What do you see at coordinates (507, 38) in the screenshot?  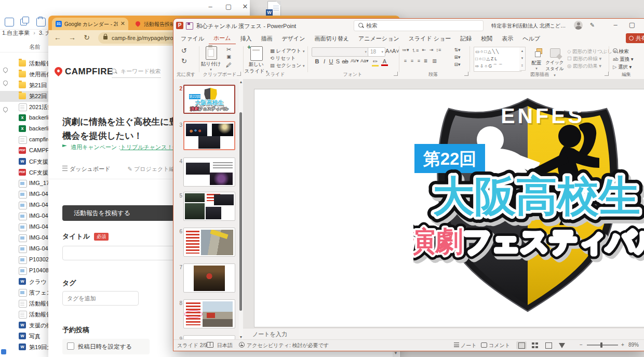 I see `menu-view: 表示` at bounding box center [507, 38].